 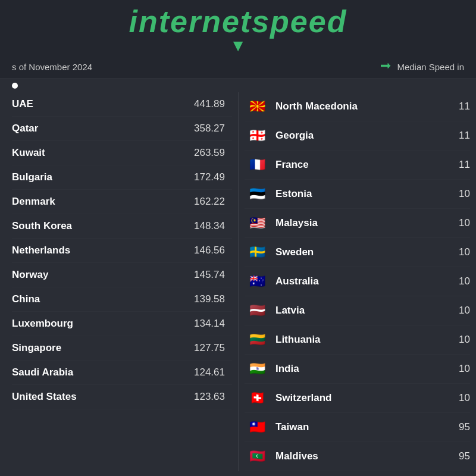 I want to click on country-flag: 🇱🇻, so click(x=257, y=311).